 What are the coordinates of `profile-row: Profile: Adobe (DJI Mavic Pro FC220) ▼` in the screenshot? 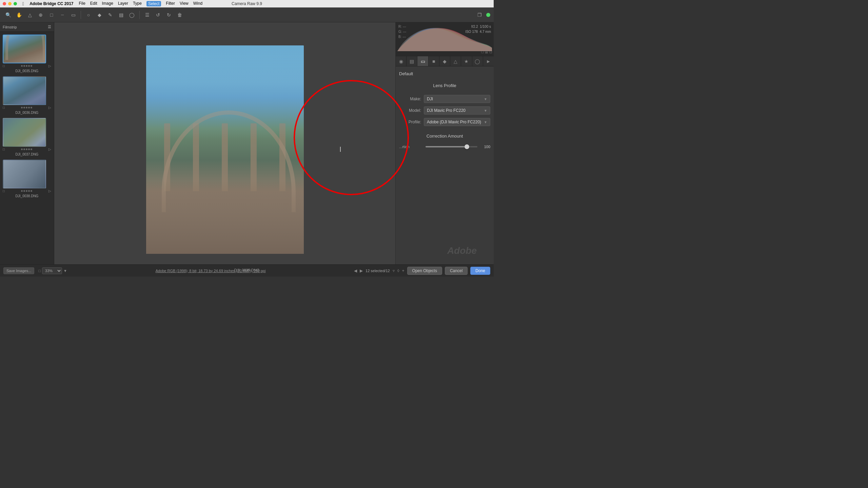 It's located at (445, 122).